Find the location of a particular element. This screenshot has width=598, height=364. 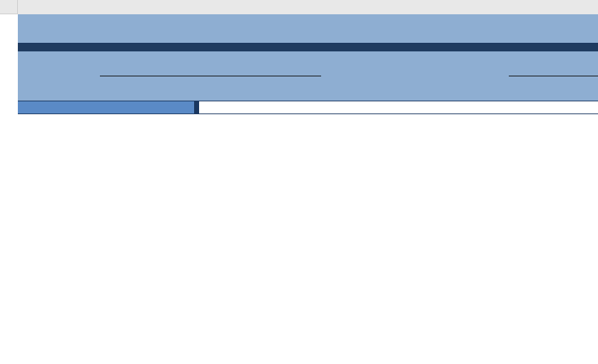

hours-header-row is located at coordinates (308, 95).